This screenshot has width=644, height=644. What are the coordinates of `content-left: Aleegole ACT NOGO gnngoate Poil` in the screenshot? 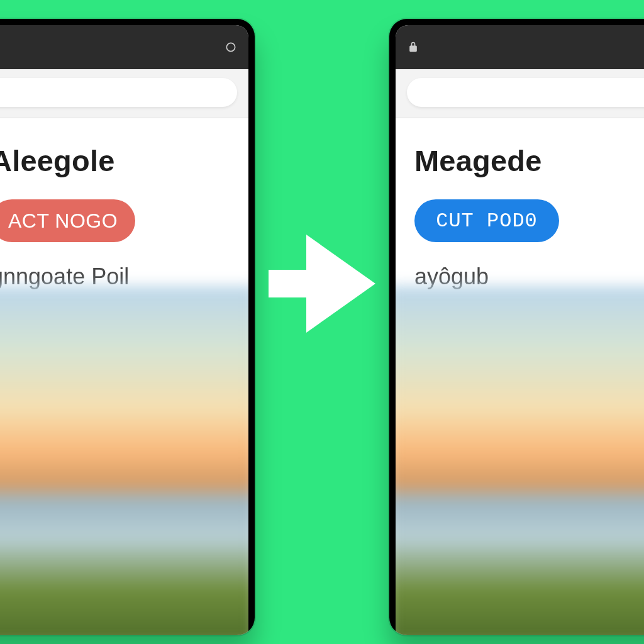 It's located at (125, 208).